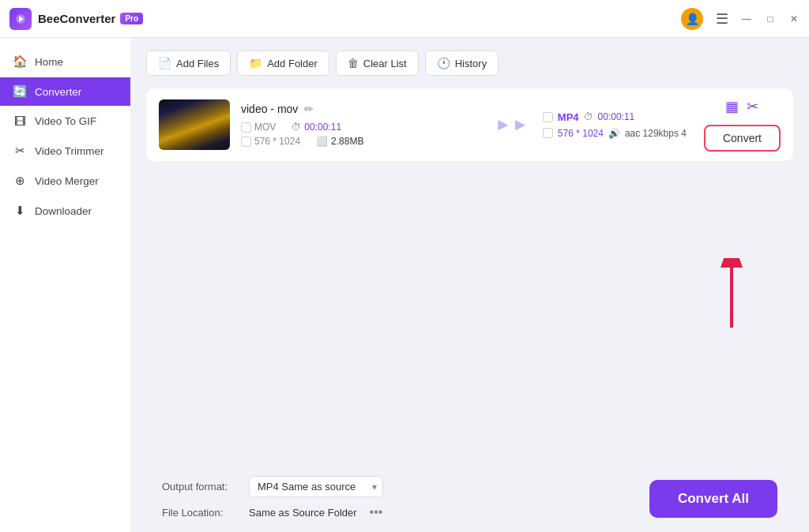 Image resolution: width=809 pixels, height=532 pixels. I want to click on edit-icon: ✏, so click(309, 109).